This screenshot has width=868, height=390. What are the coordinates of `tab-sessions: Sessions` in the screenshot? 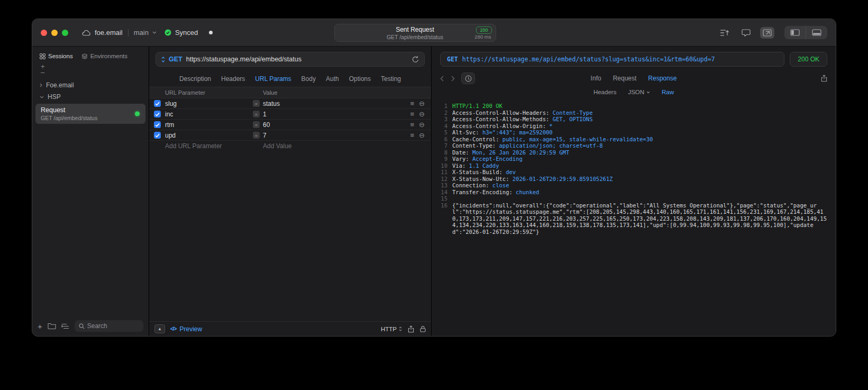 It's located at (56, 56).